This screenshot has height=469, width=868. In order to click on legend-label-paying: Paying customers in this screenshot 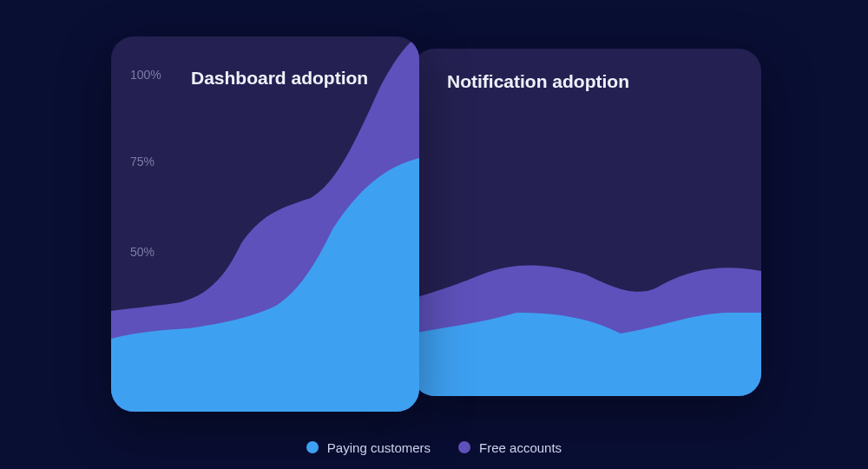, I will do `click(378, 448)`.